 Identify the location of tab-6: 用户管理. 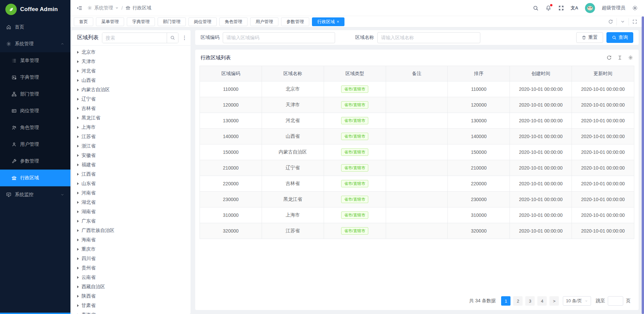
(264, 22).